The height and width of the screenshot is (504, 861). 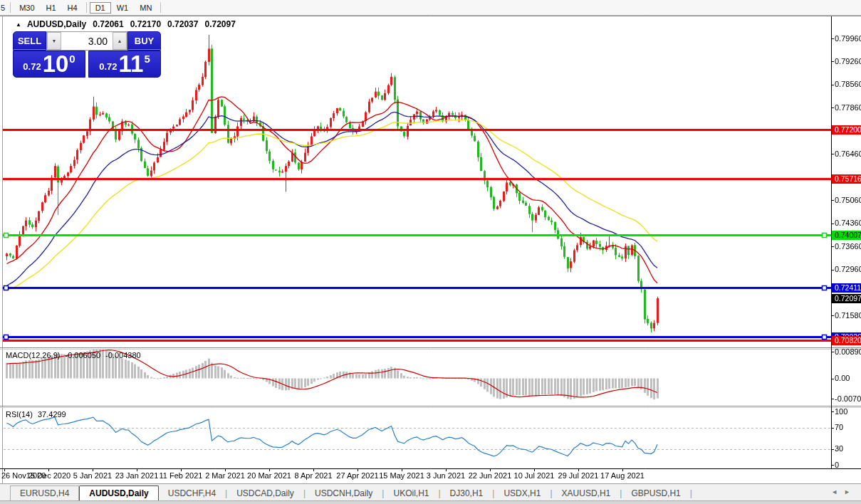 What do you see at coordinates (534, 476) in the screenshot?
I see `date-axis-label: 10 Jul 2021` at bounding box center [534, 476].